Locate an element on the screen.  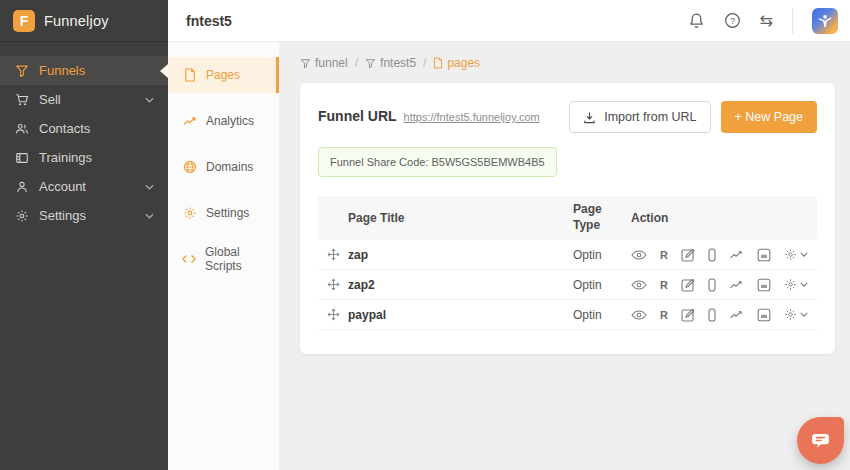
sidebar-item-trainings: Trainings is located at coordinates (84, 158).